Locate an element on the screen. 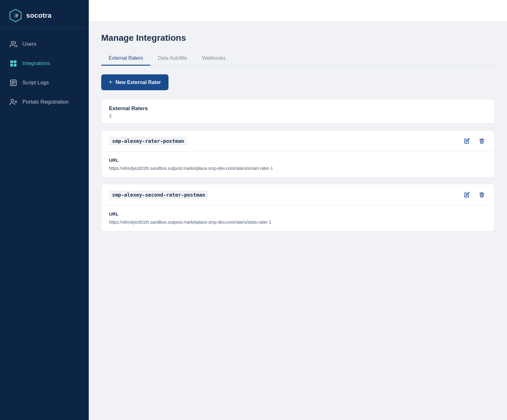 The height and width of the screenshot is (420, 507). rater-2-delete-button is located at coordinates (482, 195).